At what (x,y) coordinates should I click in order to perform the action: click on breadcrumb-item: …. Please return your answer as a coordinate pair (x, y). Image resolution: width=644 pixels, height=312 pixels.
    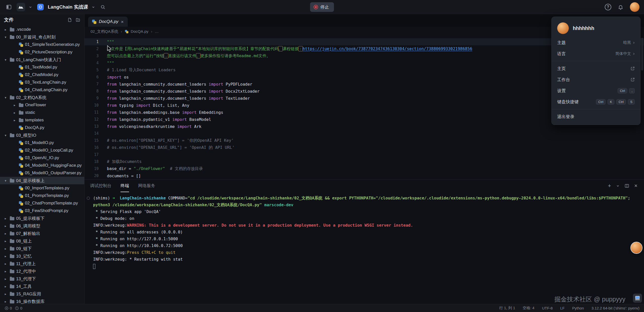
    Looking at the image, I should click on (157, 31).